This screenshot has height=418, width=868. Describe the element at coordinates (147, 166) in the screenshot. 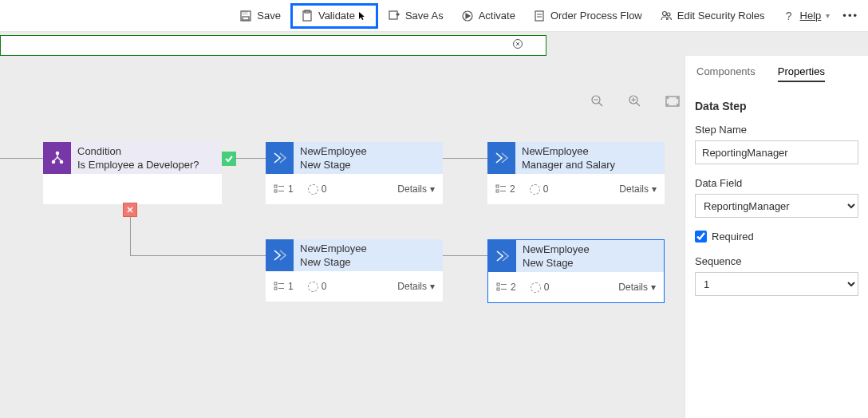

I see `condition-subtitle: Is Employee a Developer?` at that location.